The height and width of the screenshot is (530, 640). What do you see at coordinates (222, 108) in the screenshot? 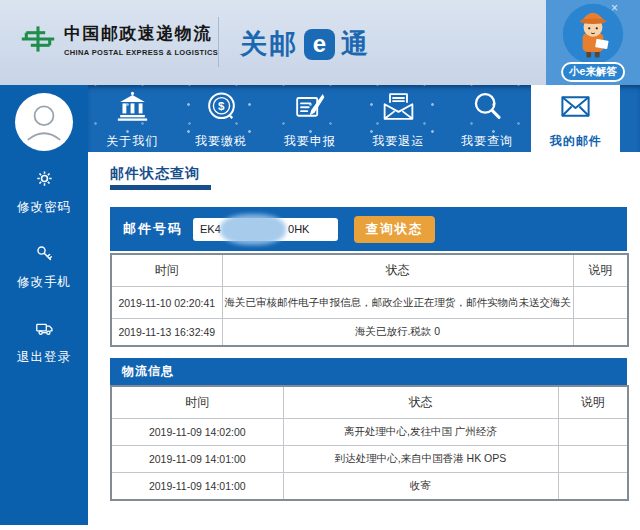
I see `coin-icon: $` at bounding box center [222, 108].